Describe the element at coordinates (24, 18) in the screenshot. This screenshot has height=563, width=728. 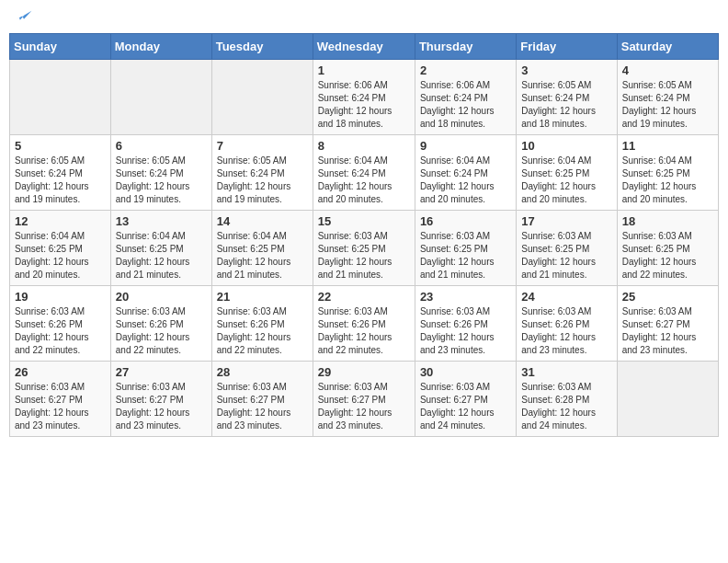
I see `logo-bird-icon` at that location.